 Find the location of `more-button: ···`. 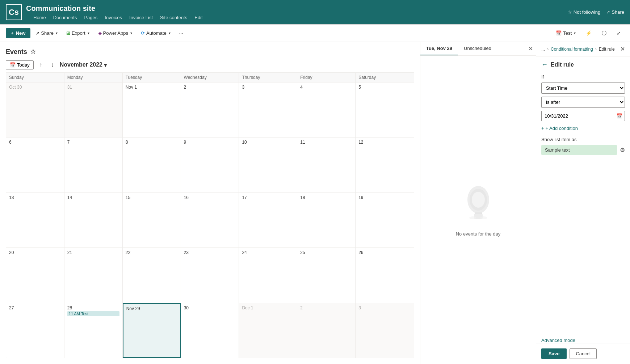

more-button: ··· is located at coordinates (181, 33).